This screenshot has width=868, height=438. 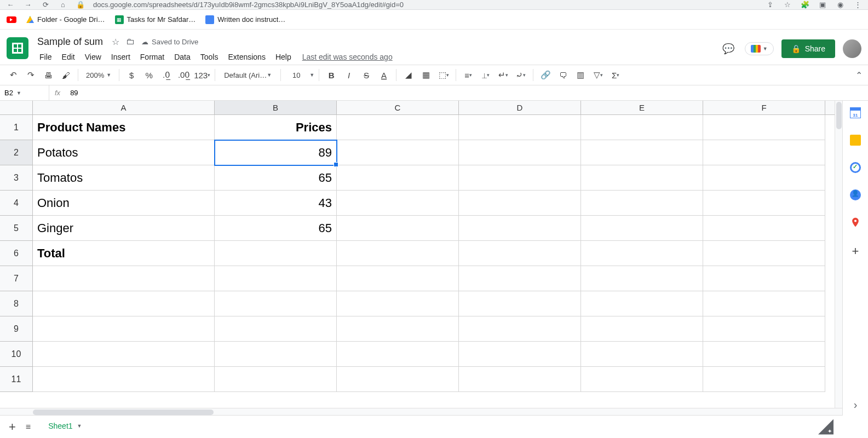 I want to click on name-box: B2▼, so click(x=25, y=93).